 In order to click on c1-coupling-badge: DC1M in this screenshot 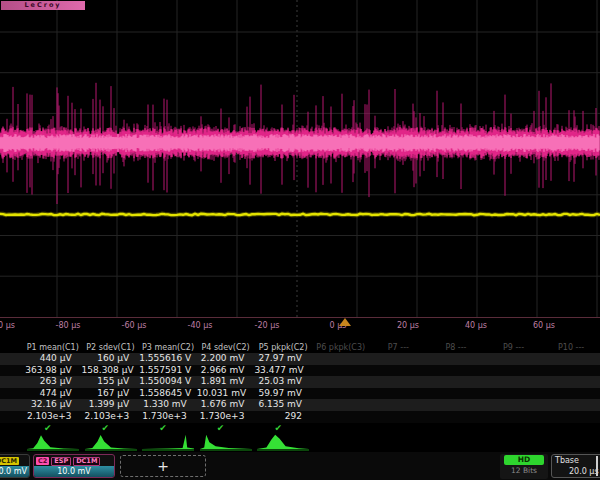, I will do `click(10, 461)`.